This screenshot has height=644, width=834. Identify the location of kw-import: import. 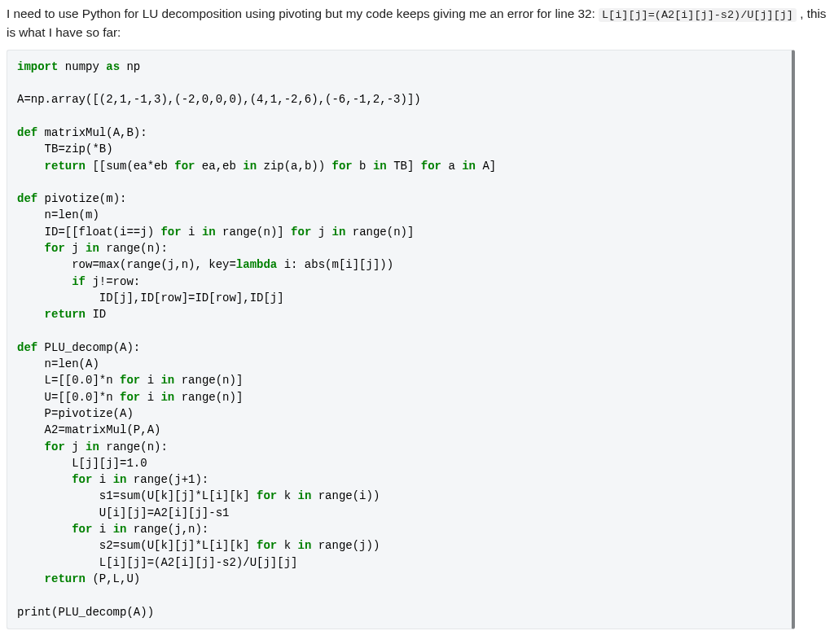
(37, 67).